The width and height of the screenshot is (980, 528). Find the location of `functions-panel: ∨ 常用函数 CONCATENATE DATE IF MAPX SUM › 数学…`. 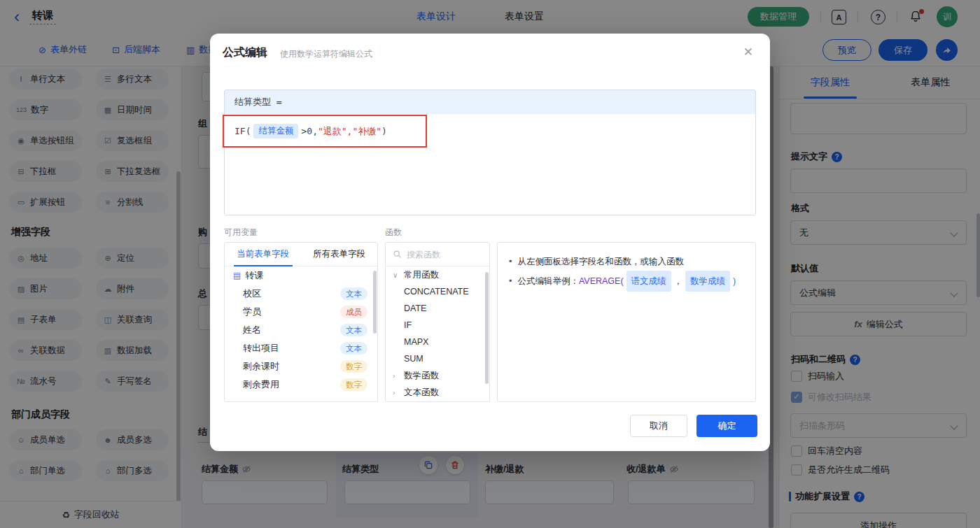

functions-panel: ∨ 常用函数 CONCATENATE DATE IF MAPX SUM › 数学… is located at coordinates (438, 322).